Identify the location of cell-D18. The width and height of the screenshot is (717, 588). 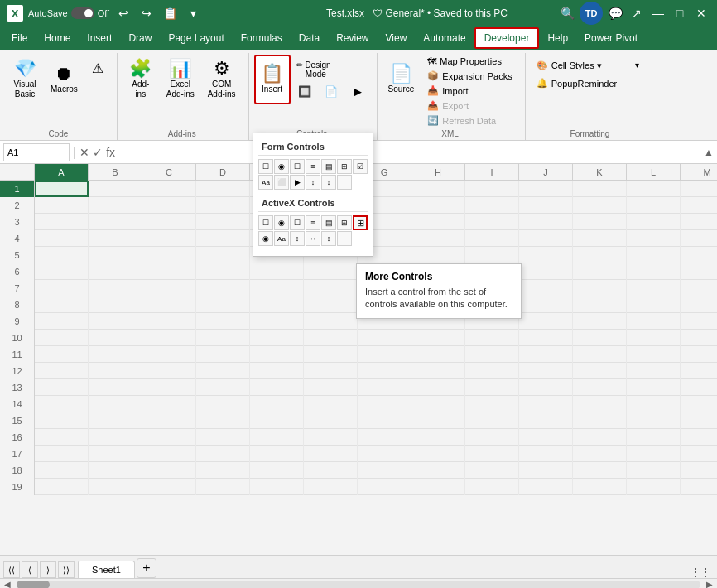
(224, 470).